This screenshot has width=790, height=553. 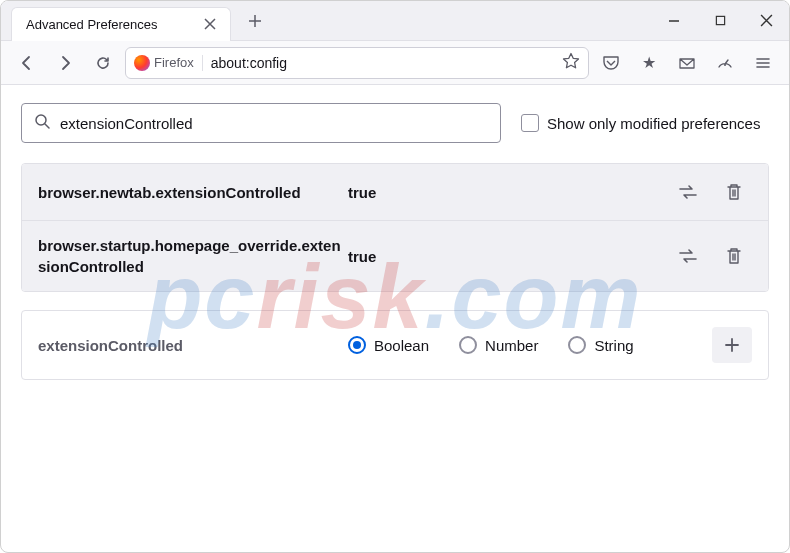 I want to click on minimize-button, so click(x=674, y=21).